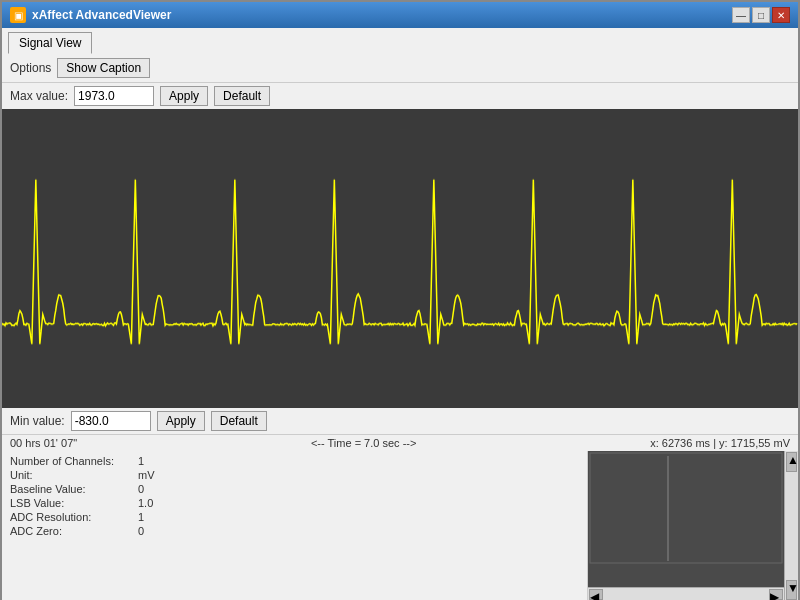 This screenshot has width=800, height=600. Describe the element at coordinates (596, 594) in the screenshot. I see `scrollbar-left-button: ◀` at that location.